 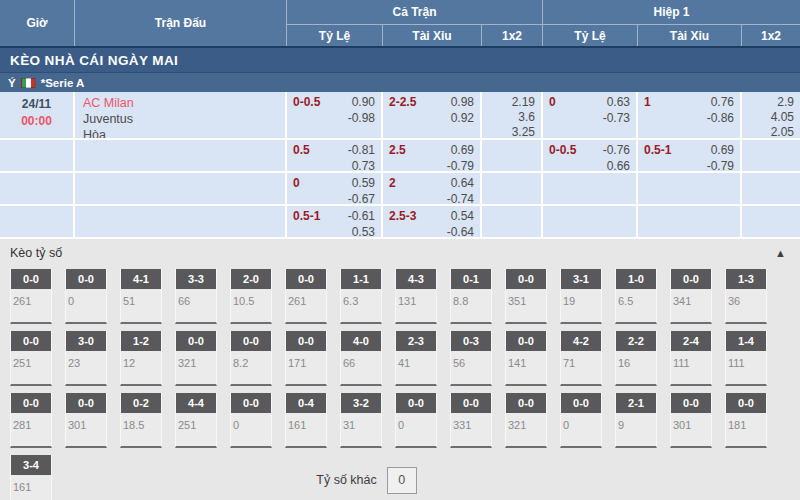 What do you see at coordinates (690, 156) in the screenshot?
I see `h1-overunder-cell: 0.5-10.69-0.79` at bounding box center [690, 156].